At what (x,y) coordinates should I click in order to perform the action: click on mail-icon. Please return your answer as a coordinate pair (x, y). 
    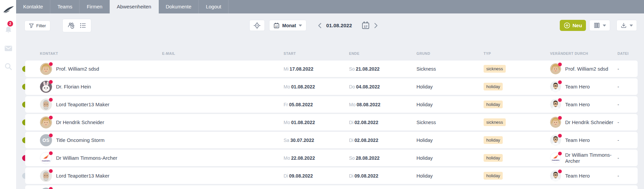
    Looking at the image, I should click on (8, 48).